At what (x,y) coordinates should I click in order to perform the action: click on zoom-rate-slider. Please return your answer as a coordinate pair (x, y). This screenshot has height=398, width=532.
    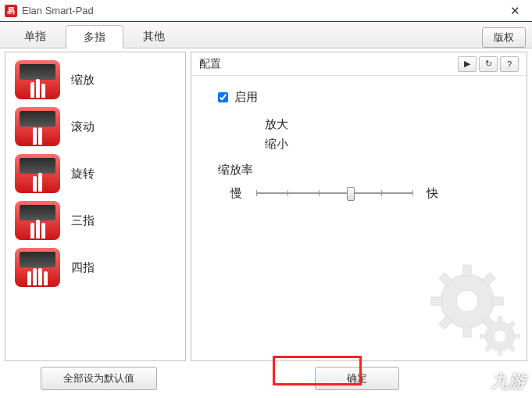
    Looking at the image, I should click on (334, 193).